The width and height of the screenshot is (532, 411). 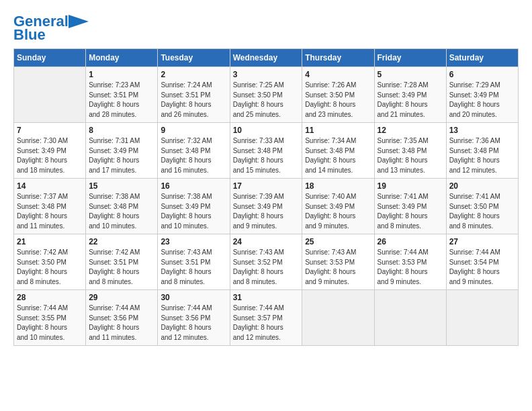 What do you see at coordinates (339, 150) in the screenshot?
I see `calendar-cell: 11Sunrise: 7:34 AM Sunset: 3:48 PM Dayli…` at bounding box center [339, 150].